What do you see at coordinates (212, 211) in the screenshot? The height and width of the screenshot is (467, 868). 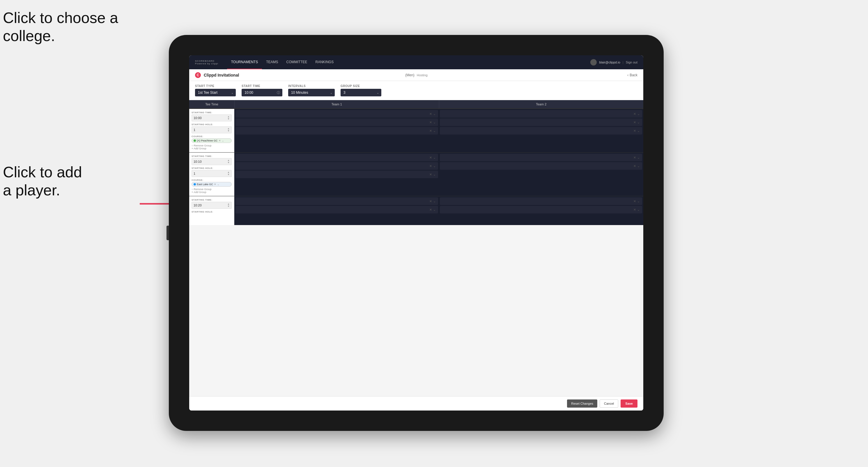 I see `slot-3-left: STARTING TIME: 10:20 ▲▼ STARTING HOLE:` at bounding box center [212, 211].